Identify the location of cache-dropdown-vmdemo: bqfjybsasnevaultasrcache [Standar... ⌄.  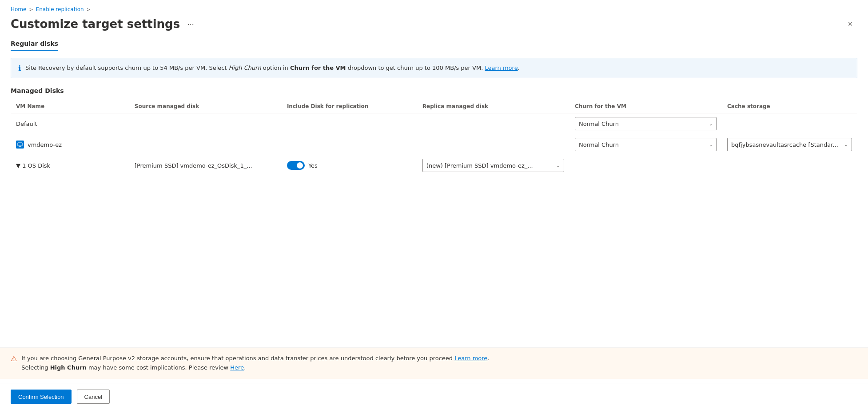
(790, 145).